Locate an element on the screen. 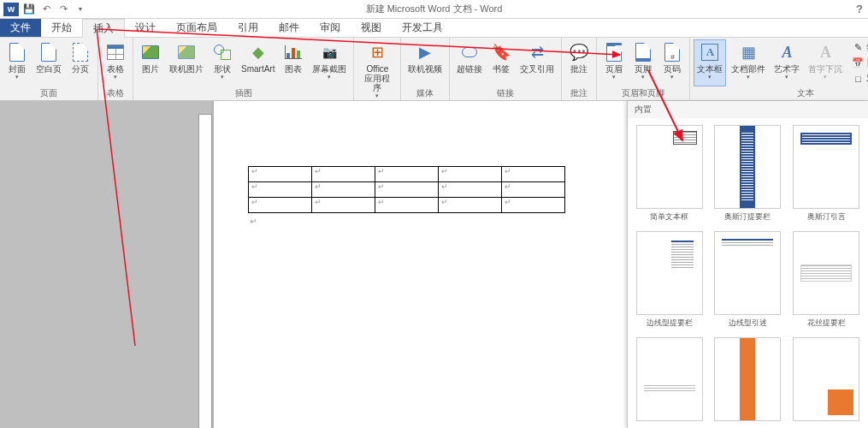  save-icon: 💾 is located at coordinates (29, 9).